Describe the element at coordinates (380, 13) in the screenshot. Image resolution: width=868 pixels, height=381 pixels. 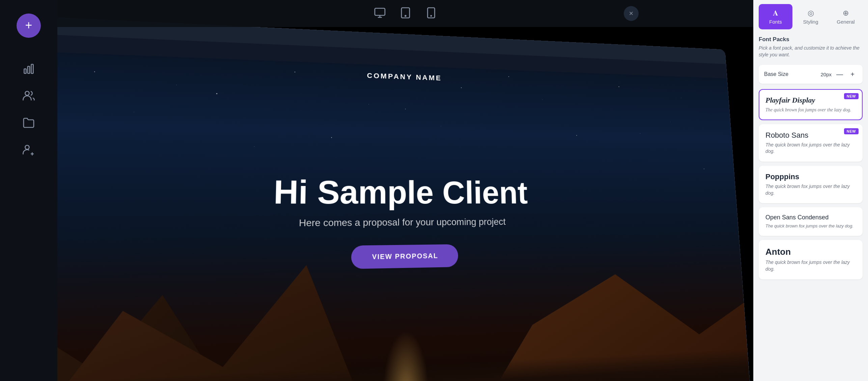
I see `desktop-device-button` at that location.